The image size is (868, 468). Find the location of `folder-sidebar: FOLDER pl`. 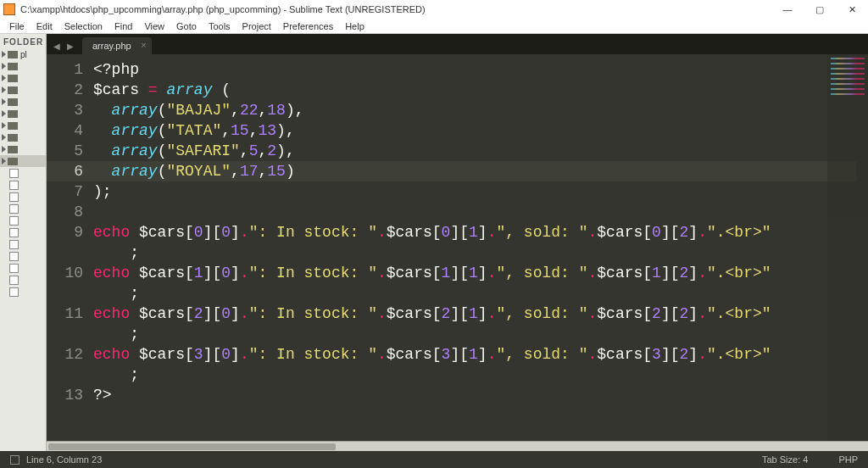

folder-sidebar: FOLDER pl is located at coordinates (24, 242).